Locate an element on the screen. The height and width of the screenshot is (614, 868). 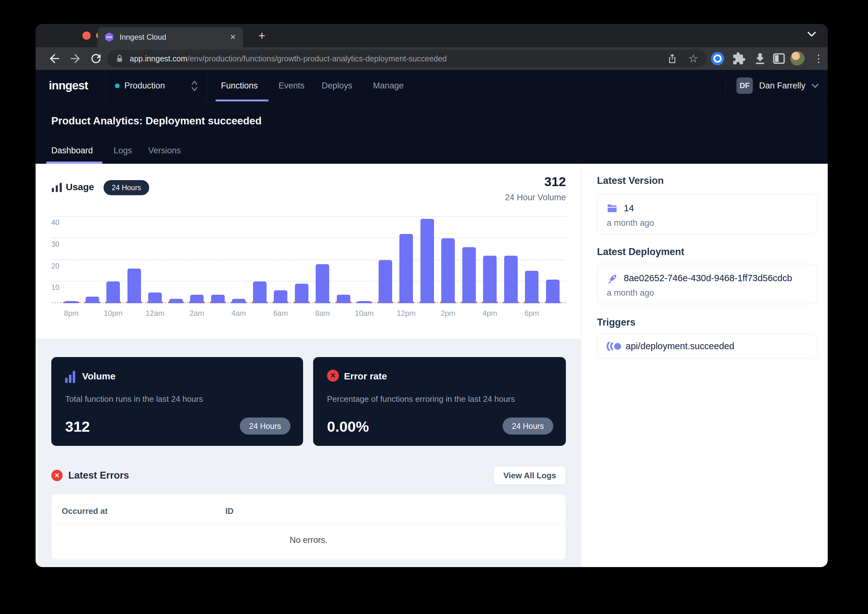
browser-tabstrip: Inngest Cloud ✕ + is located at coordinates (432, 36).